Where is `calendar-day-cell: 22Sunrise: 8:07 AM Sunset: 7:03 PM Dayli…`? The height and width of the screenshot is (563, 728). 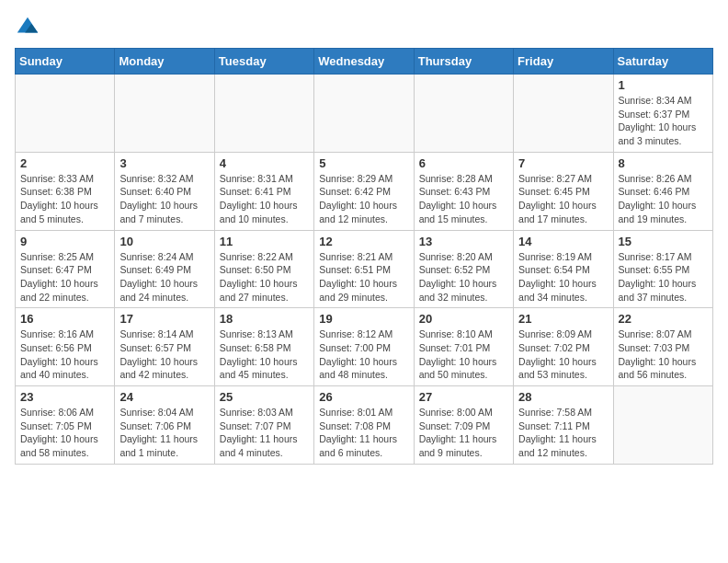 calendar-day-cell: 22Sunrise: 8:07 AM Sunset: 7:03 PM Dayli… is located at coordinates (663, 348).